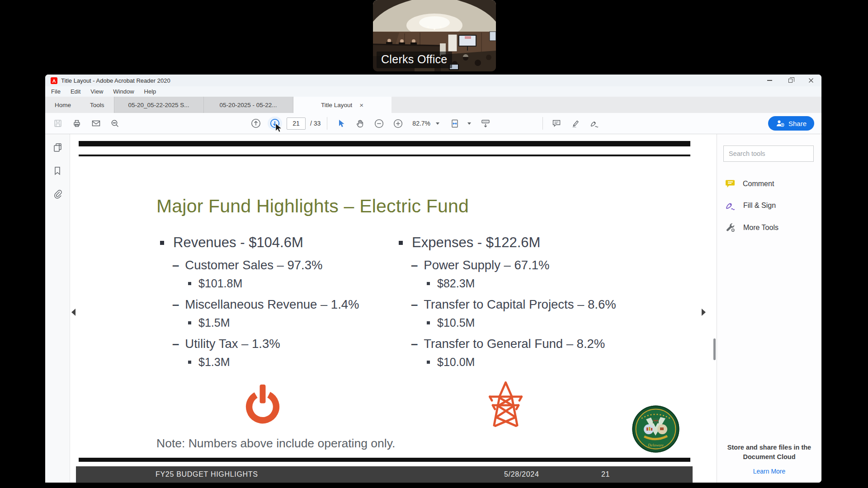  What do you see at coordinates (769, 228) in the screenshot?
I see `sidebar-item-more-tools: More Tools` at bounding box center [769, 228].